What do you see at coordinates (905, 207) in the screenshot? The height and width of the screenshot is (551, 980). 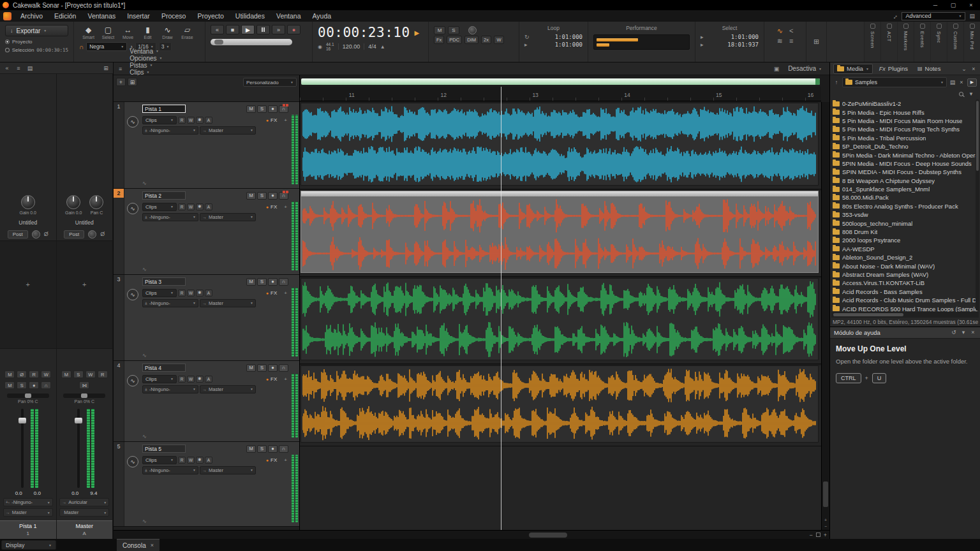 I see `folder-item: 80s Electro Analog Synths - Producer Pac…` at bounding box center [905, 207].